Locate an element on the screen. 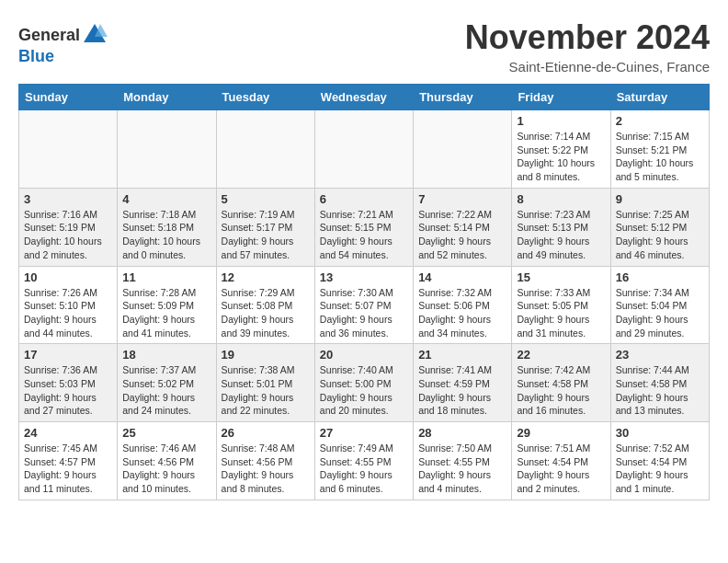 The height and width of the screenshot is (563, 728). calendar-cell: 30Sunrise: 7:52 AM Sunset: 4:54 PM Dayli… is located at coordinates (660, 462).